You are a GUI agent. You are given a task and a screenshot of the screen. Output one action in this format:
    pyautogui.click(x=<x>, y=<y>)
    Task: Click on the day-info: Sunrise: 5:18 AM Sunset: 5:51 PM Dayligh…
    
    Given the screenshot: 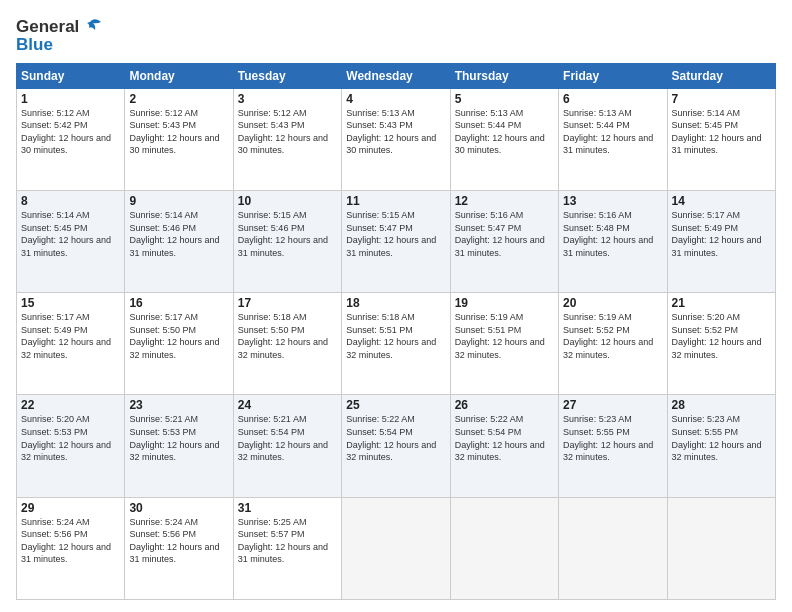 What is the action you would take?
    pyautogui.click(x=396, y=336)
    